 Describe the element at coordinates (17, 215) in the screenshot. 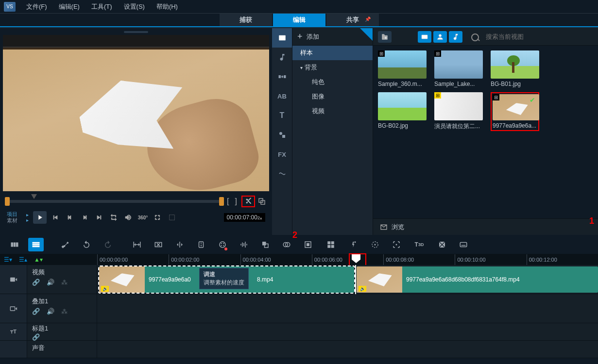

I see `project-label: 项目` at that location.